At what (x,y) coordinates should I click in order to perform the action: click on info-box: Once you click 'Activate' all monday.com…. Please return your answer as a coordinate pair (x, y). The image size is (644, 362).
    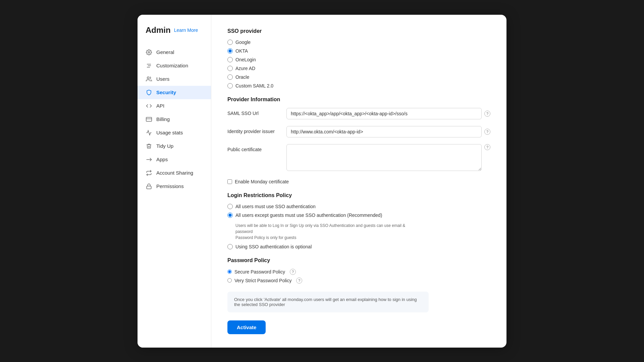
    Looking at the image, I should click on (328, 302).